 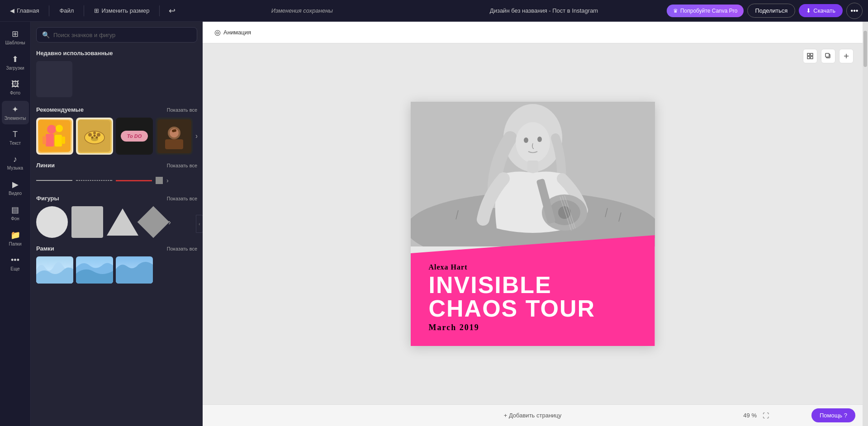 What do you see at coordinates (134, 136) in the screenshot?
I see `recommended-item-todo: To DO` at bounding box center [134, 136].